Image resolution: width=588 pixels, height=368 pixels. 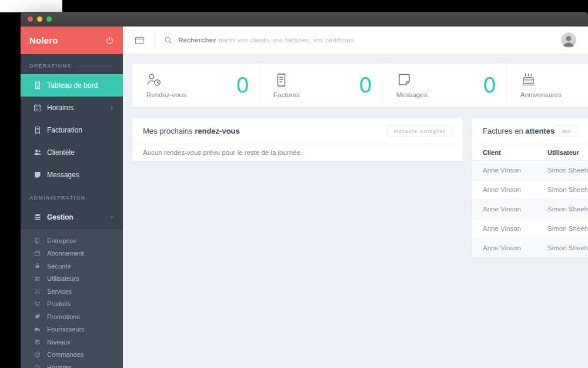 I want to click on chevron-down-icon, so click(x=112, y=217).